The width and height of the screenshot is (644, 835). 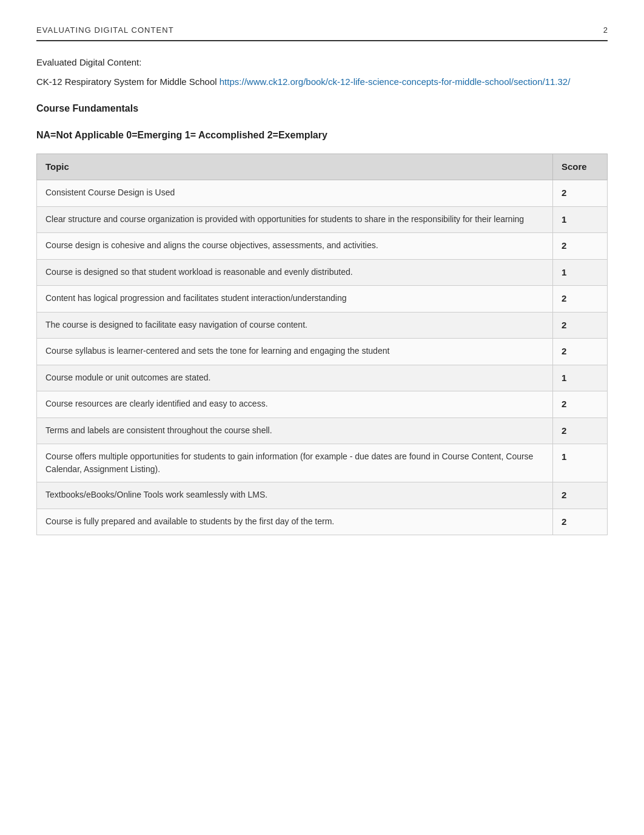 I want to click on cell-topic: Course resources are clearly identified …, so click(x=295, y=405).